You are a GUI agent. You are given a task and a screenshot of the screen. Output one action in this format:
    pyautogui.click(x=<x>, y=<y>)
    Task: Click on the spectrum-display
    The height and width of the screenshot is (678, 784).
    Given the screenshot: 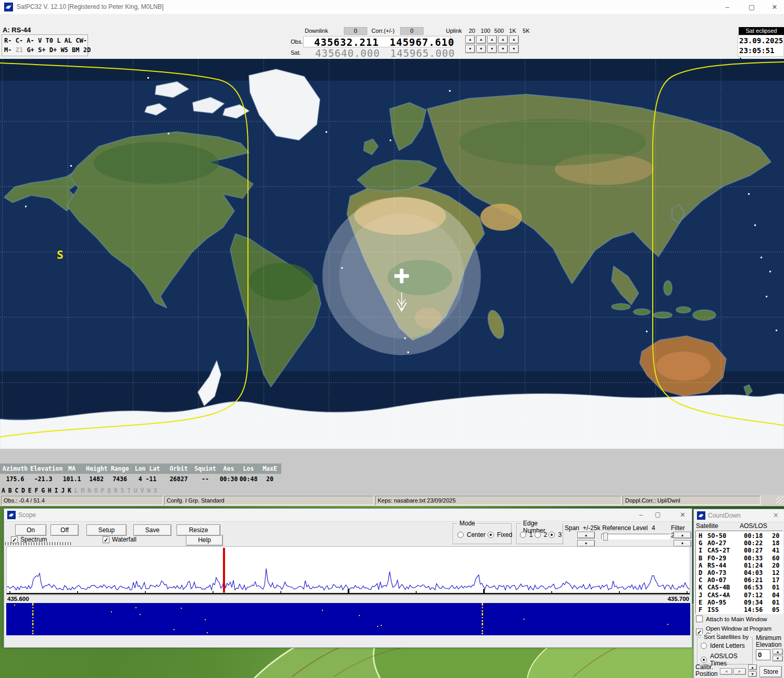 What is the action you would take?
    pyautogui.click(x=348, y=571)
    